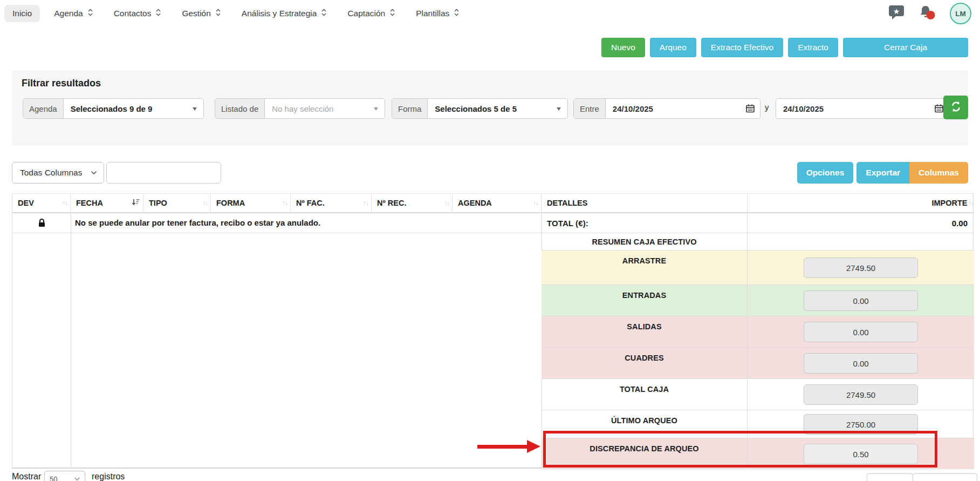  What do you see at coordinates (927, 14) in the screenshot?
I see `notifications-bell-icon` at bounding box center [927, 14].